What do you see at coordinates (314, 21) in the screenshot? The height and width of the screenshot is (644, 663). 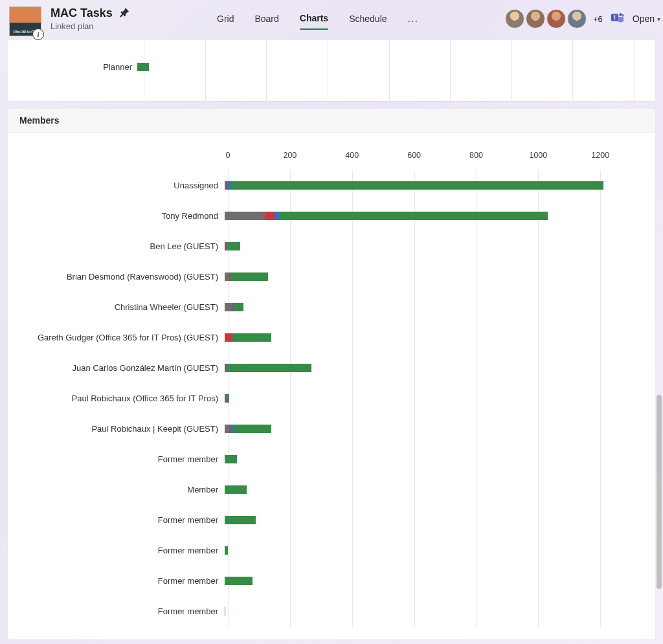 I see `tab-charts: Charts` at bounding box center [314, 21].